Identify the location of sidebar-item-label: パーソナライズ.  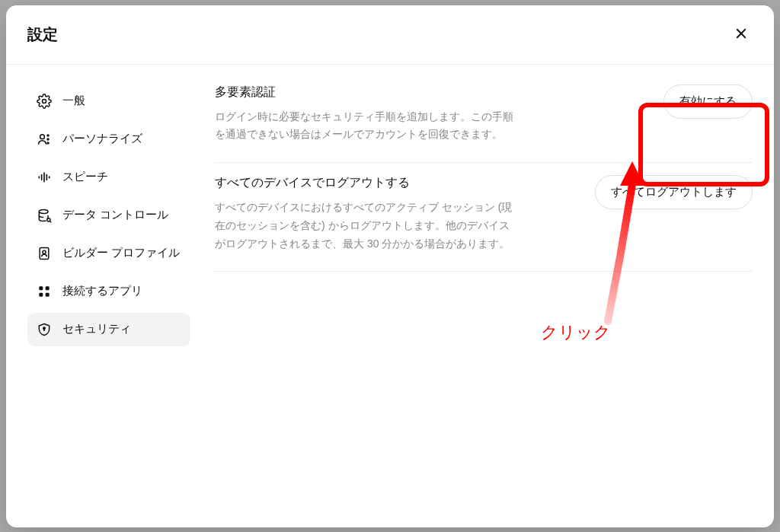
(102, 139).